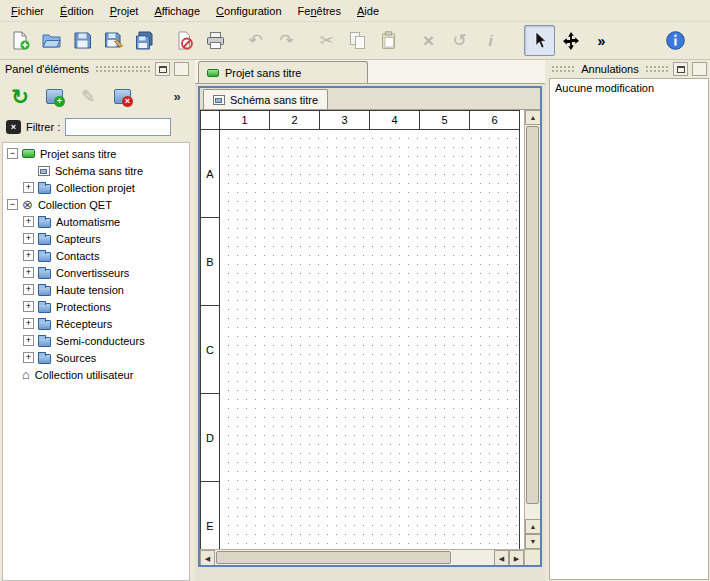  What do you see at coordinates (96, 340) in the screenshot?
I see `tree-item-semi-conducteurs: + Semi-conducteurs` at bounding box center [96, 340].